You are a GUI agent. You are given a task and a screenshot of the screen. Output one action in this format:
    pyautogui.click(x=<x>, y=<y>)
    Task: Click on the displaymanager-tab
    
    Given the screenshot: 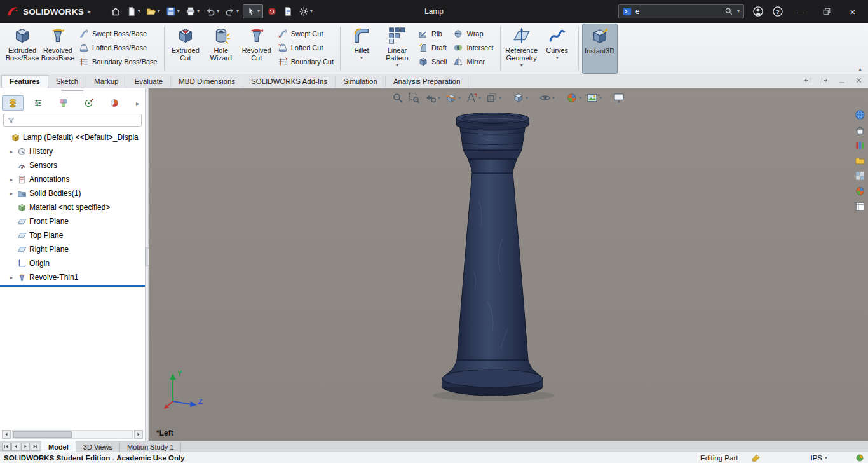 What is the action you would take?
    pyautogui.click(x=114, y=103)
    